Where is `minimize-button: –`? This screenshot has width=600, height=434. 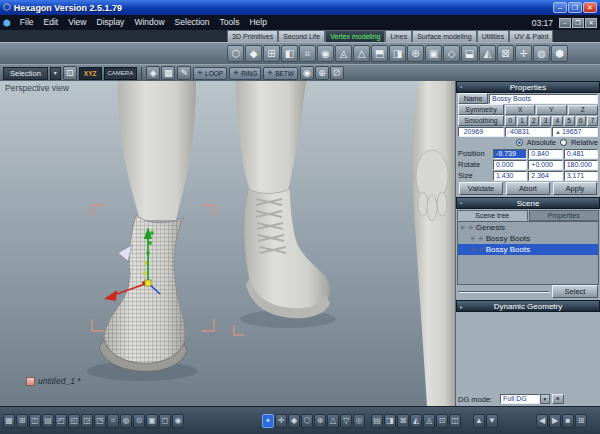
minimize-button: – is located at coordinates (560, 8).